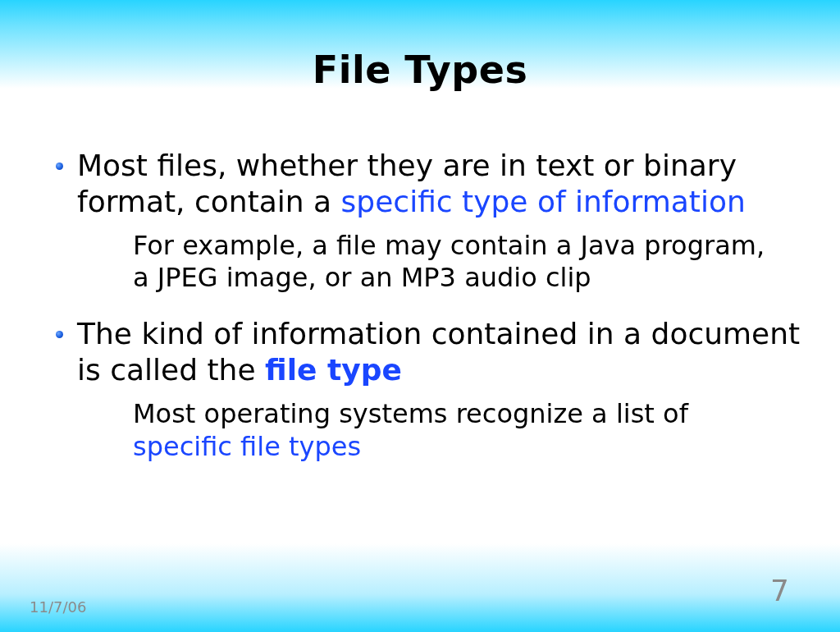  I want to click on bullet-item: The kind of information contained in a d…, so click(427, 352).